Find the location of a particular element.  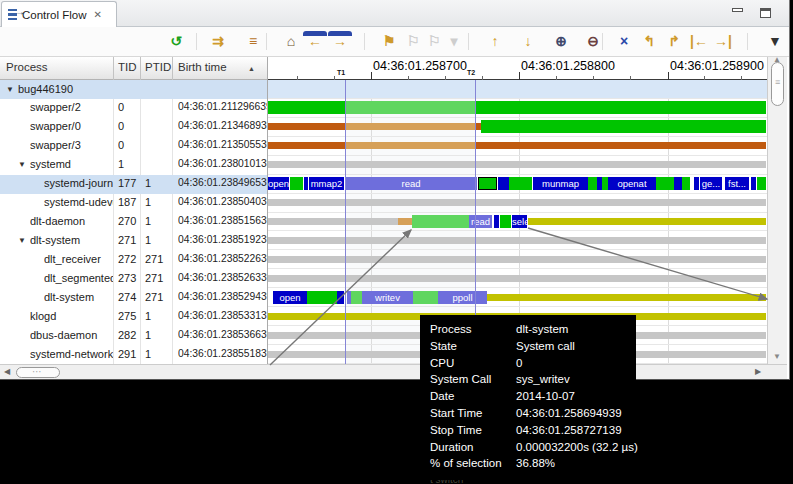

state-bar: ppoll is located at coordinates (462, 298).